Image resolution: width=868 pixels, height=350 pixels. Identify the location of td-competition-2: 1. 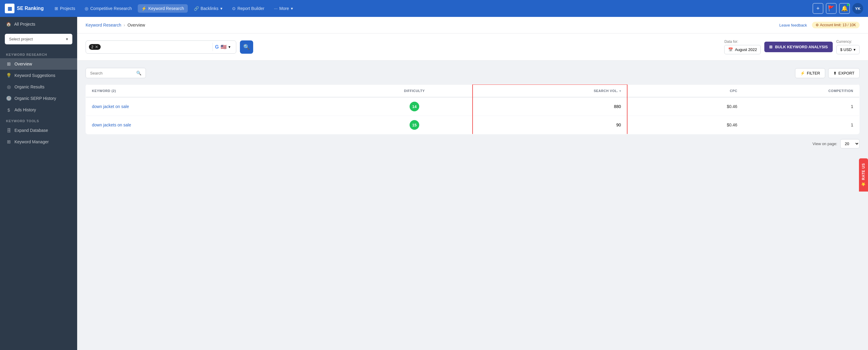
(801, 125).